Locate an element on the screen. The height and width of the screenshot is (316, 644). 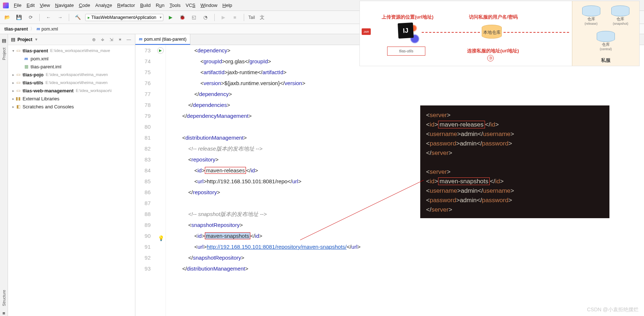
intention-bulb-icon: 💡 is located at coordinates (161, 238).